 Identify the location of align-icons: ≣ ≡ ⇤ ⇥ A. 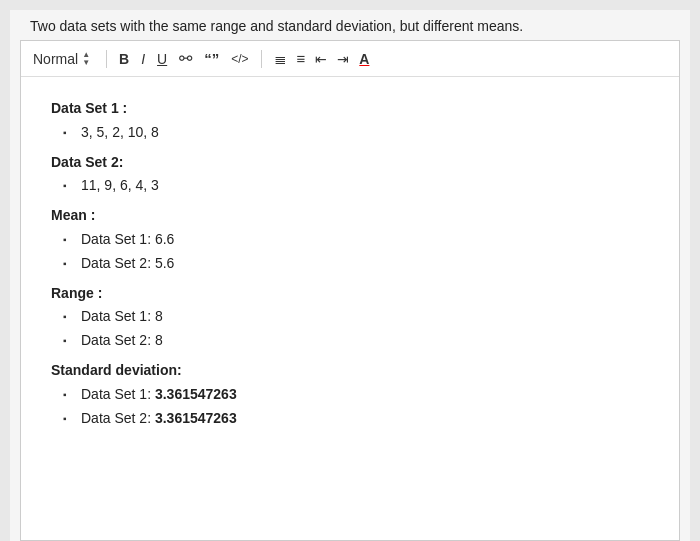
(322, 59).